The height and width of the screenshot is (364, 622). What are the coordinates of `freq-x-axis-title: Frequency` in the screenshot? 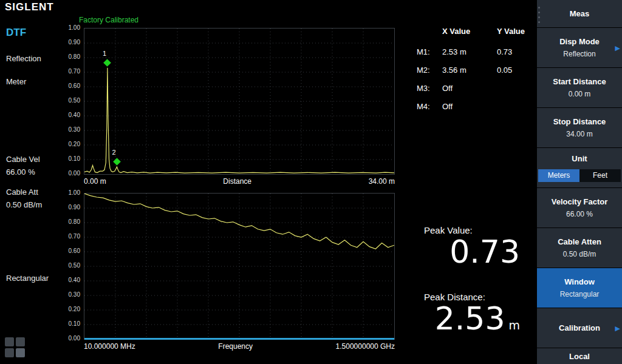 It's located at (236, 346).